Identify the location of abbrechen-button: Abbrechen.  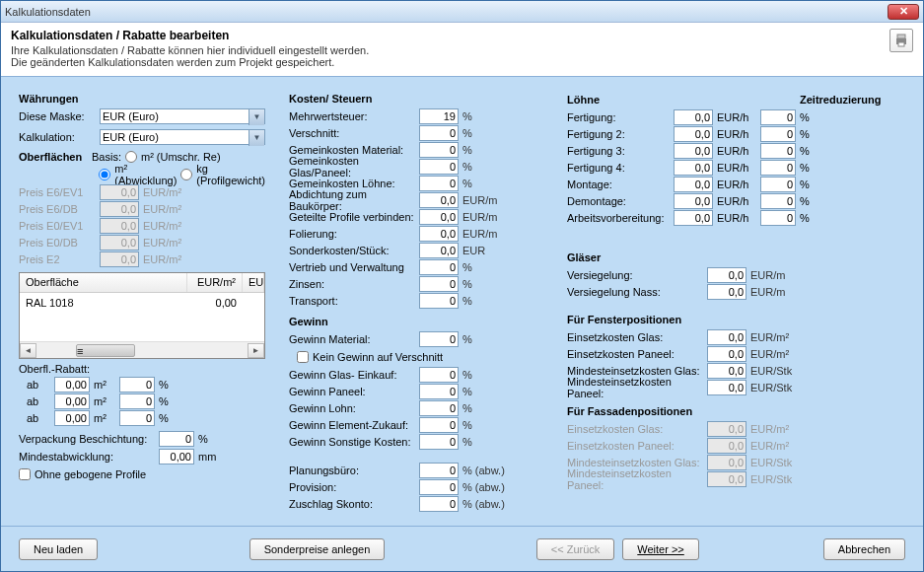
(864, 549).